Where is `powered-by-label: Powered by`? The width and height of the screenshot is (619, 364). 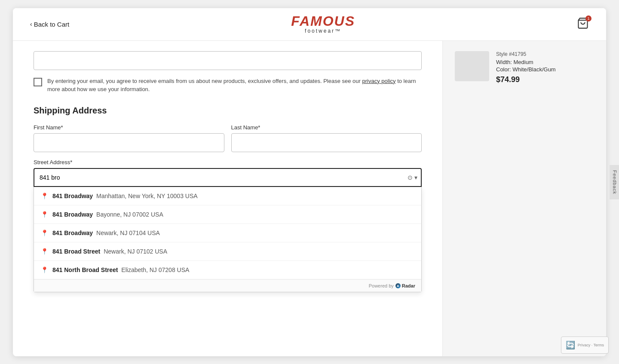
powered-by-label: Powered by is located at coordinates (381, 286).